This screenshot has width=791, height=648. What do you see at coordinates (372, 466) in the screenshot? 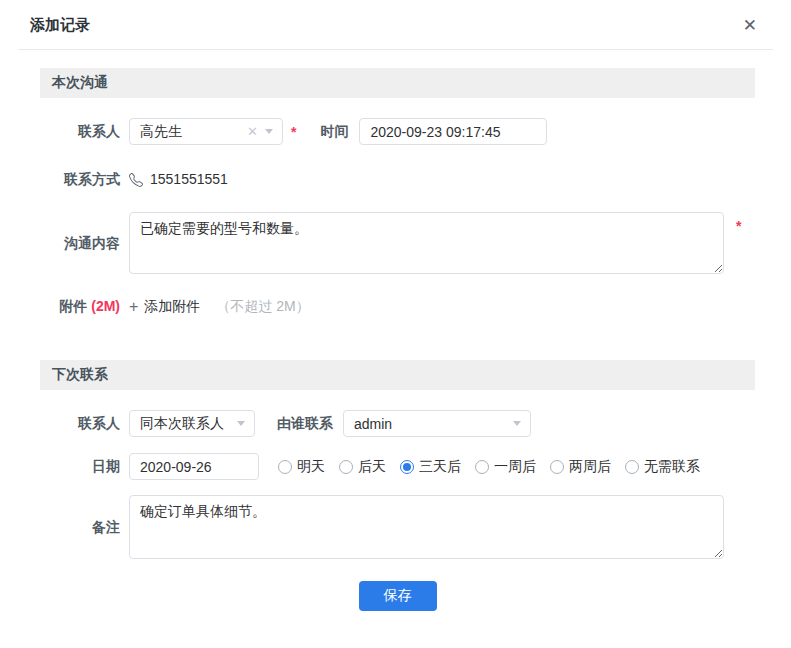
I see `radio-label: 后天` at bounding box center [372, 466].